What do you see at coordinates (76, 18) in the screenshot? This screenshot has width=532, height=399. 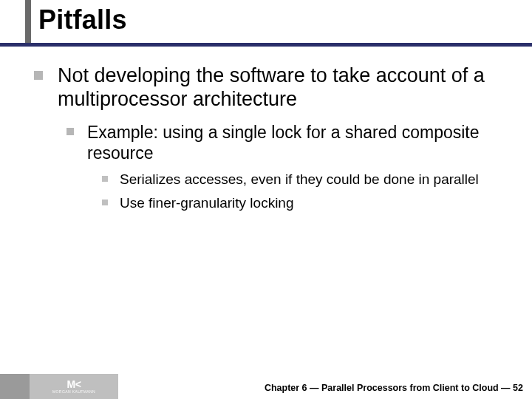 I see `slide-title: Pitfalls` at bounding box center [76, 18].